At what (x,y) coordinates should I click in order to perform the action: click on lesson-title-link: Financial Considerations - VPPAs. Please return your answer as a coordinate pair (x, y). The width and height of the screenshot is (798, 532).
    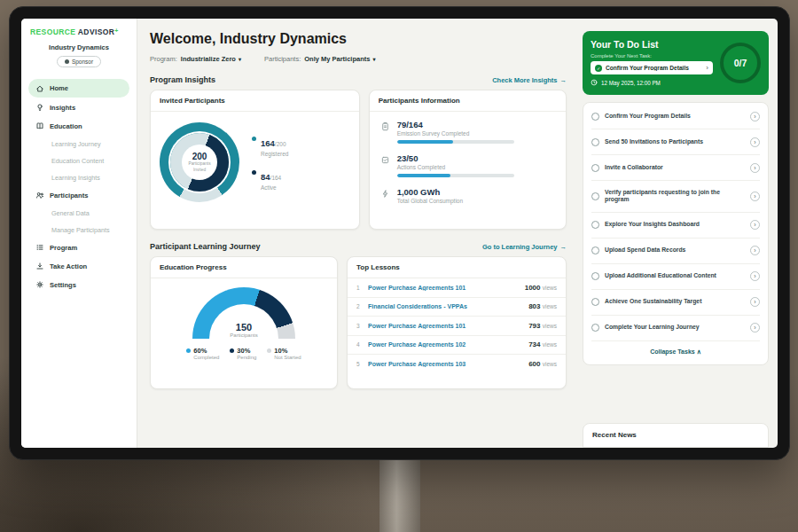
    Looking at the image, I should click on (445, 307).